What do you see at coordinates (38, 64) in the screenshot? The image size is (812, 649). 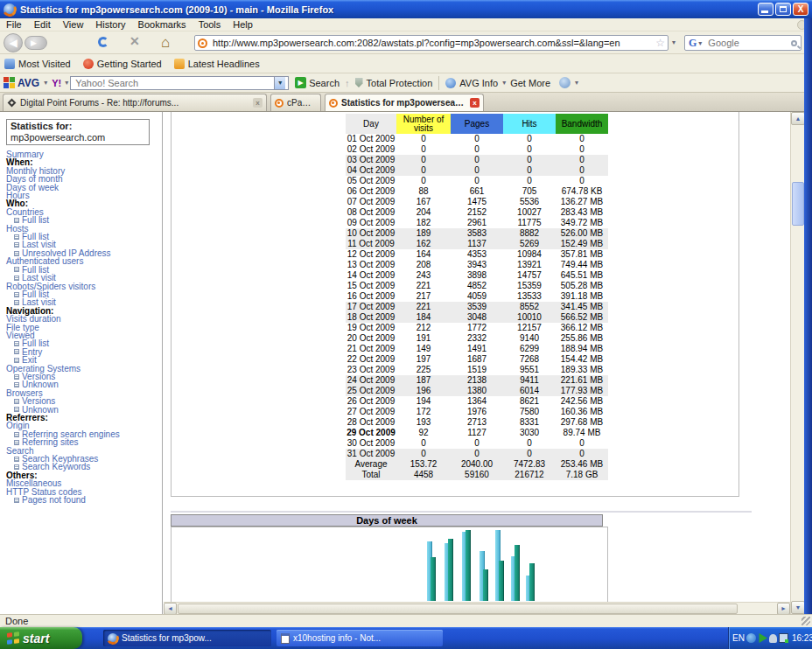 I see `bookmark-most-visited: Most Visited` at bounding box center [38, 64].